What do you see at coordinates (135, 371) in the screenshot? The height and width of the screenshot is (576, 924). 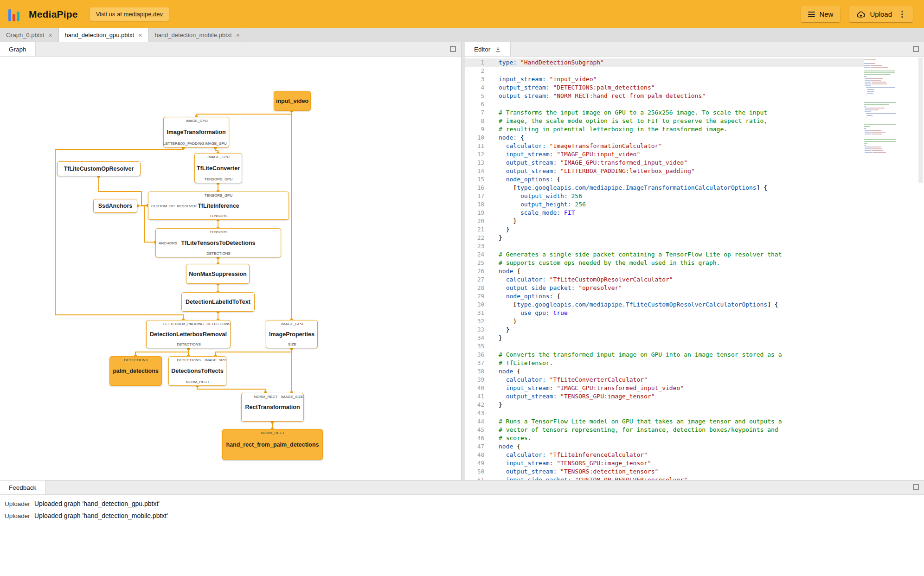 I see `graph-node-palm_detections: DETECTIONSpalm_detections` at bounding box center [135, 371].